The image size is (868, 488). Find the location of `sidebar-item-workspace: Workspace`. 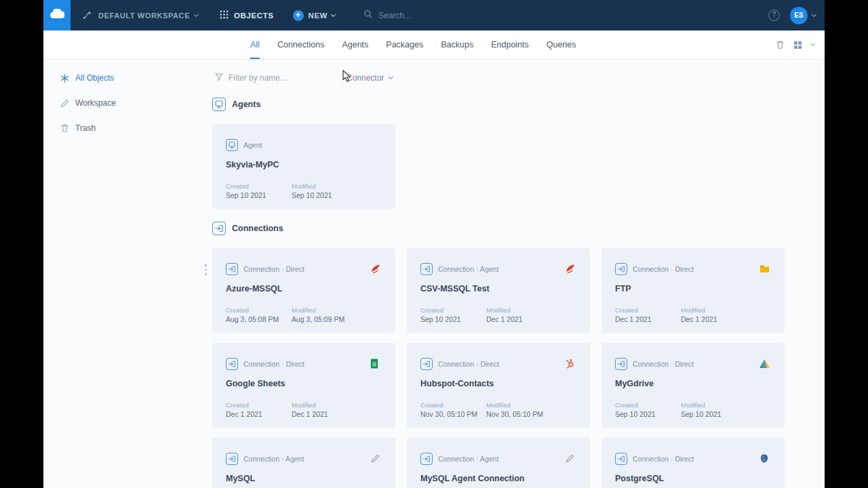

sidebar-item-workspace: Workspace is located at coordinates (136, 103).